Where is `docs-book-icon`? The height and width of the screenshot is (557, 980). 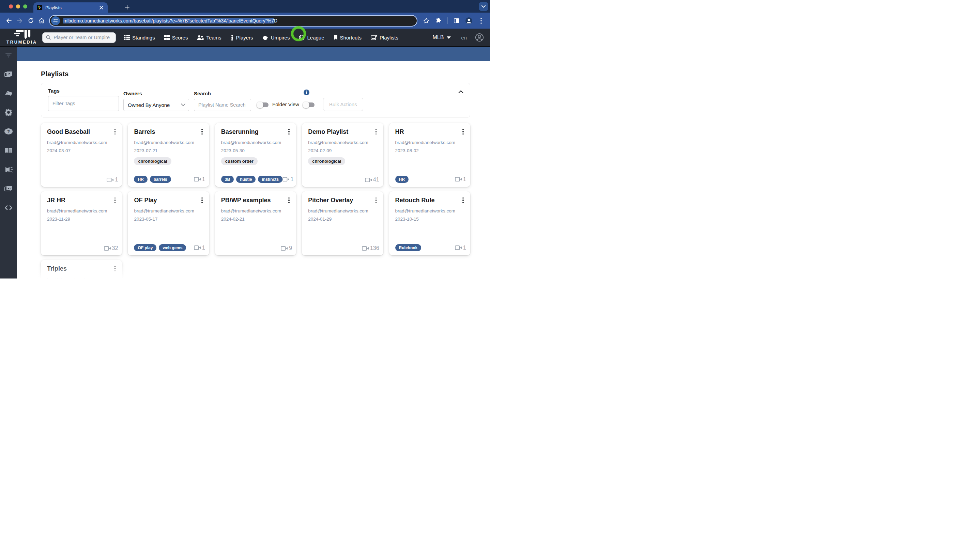 docs-book-icon is located at coordinates (8, 151).